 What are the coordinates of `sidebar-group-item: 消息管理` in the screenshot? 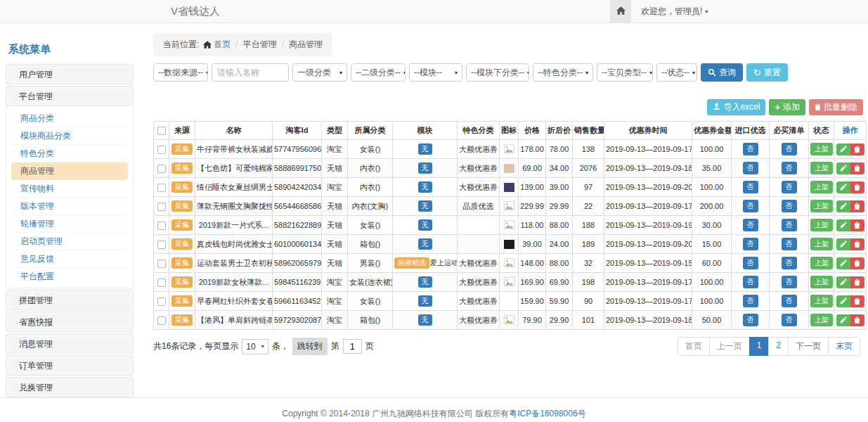 It's located at (70, 343).